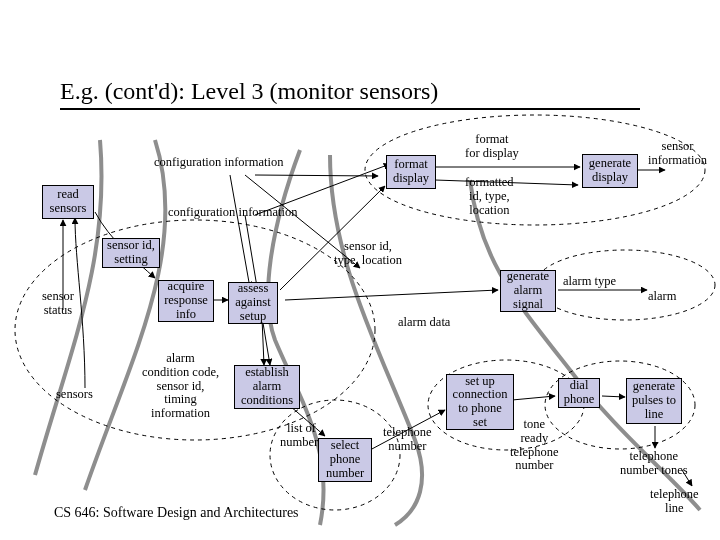 The image size is (720, 540). What do you see at coordinates (58, 304) in the screenshot?
I see `label-sensor-status: sensor status` at bounding box center [58, 304].